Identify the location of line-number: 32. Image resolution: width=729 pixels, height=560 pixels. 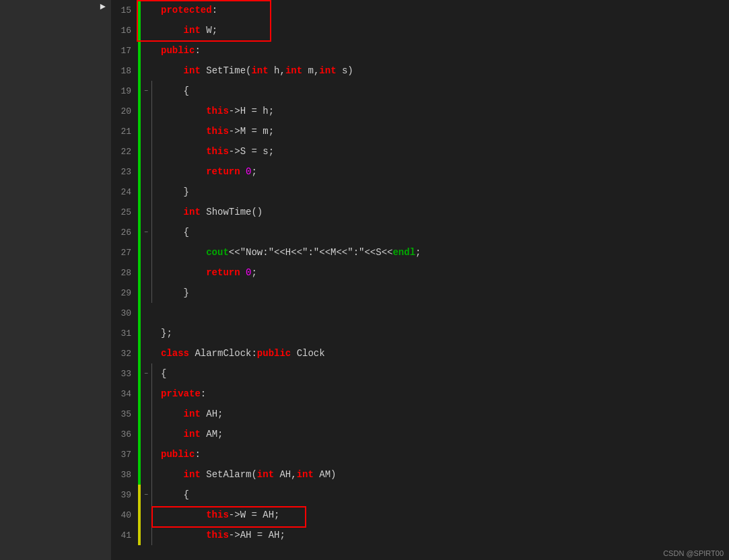
(125, 354).